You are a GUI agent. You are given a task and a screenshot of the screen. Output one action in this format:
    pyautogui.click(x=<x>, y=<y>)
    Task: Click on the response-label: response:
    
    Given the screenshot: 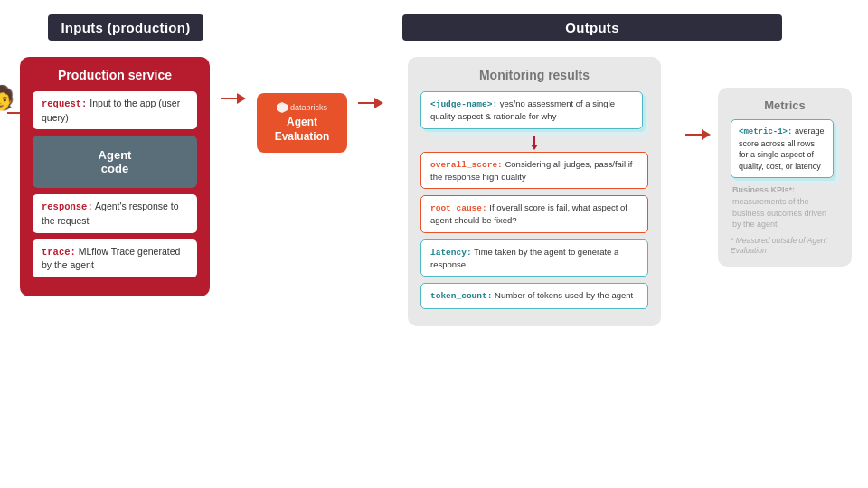 What is the action you would take?
    pyautogui.click(x=67, y=207)
    